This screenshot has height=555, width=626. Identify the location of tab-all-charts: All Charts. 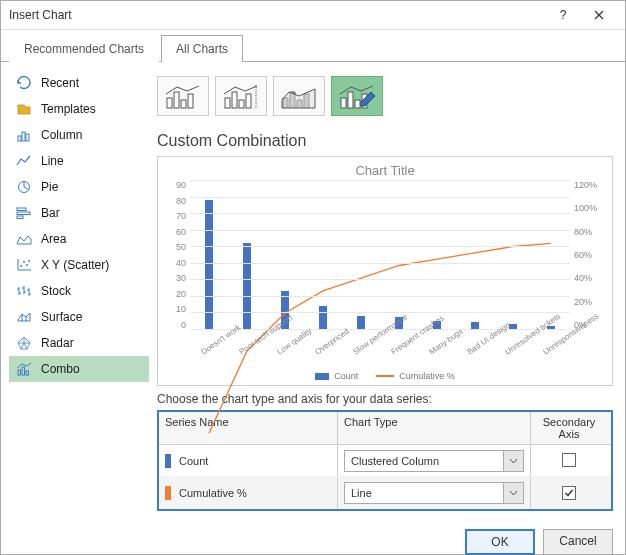
(202, 48).